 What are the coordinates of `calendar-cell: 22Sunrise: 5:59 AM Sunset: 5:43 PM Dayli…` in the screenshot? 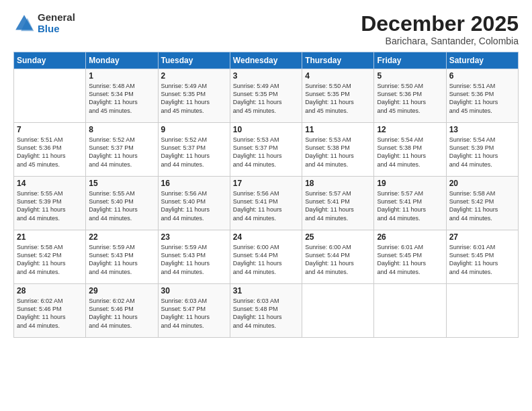 It's located at (122, 257).